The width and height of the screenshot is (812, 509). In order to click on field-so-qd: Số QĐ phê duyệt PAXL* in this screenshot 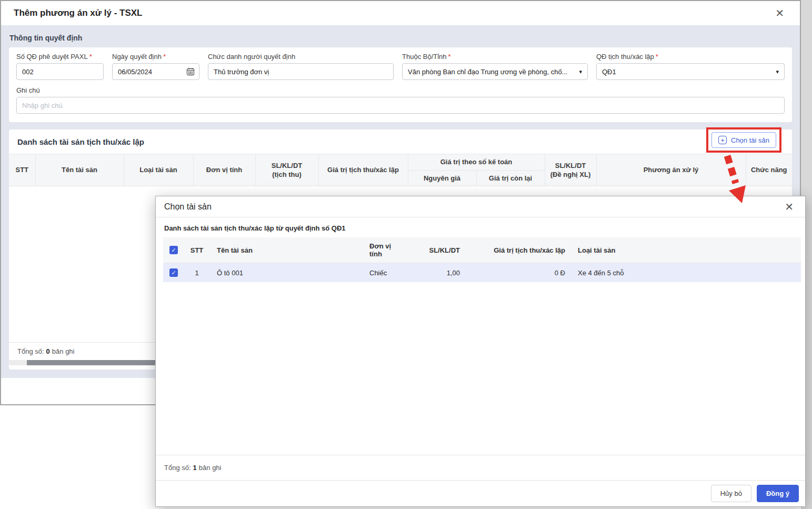, I will do `click(60, 66)`.